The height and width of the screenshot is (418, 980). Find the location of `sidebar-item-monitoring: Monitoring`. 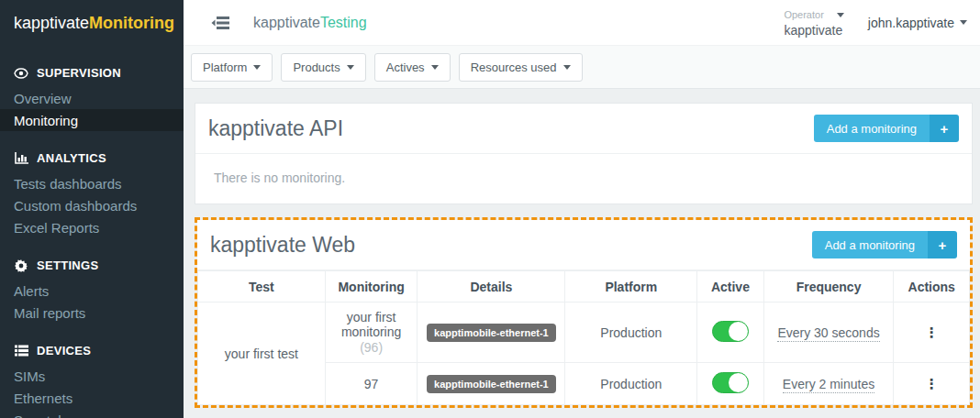

sidebar-item-monitoring: Monitoring is located at coordinates (92, 120).